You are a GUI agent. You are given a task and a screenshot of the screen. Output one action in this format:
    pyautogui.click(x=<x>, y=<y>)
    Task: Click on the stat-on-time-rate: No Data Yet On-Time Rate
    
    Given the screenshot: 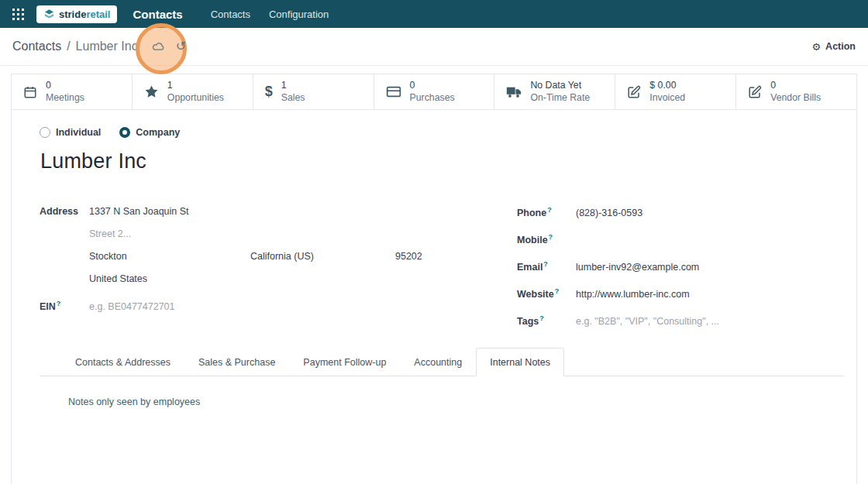 What is the action you would take?
    pyautogui.click(x=555, y=91)
    